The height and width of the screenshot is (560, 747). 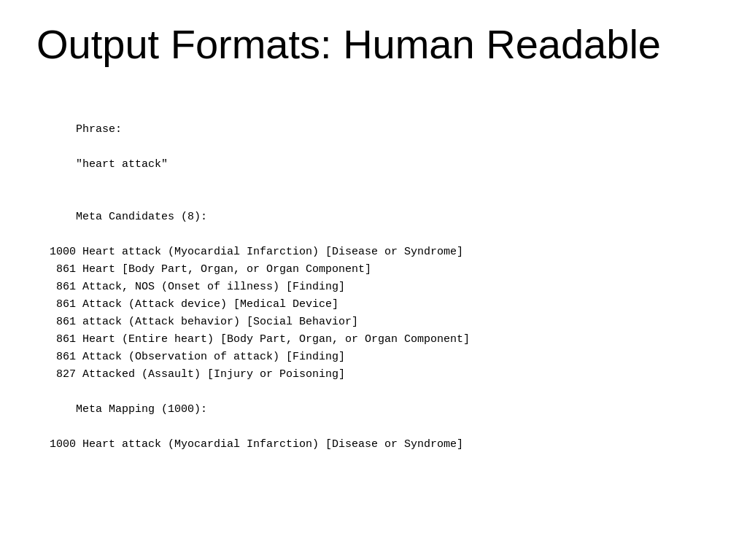 What do you see at coordinates (374, 445) in the screenshot?
I see `mapping-list: 1000 Heart attack (Myocardial Infarction…` at bounding box center [374, 445].